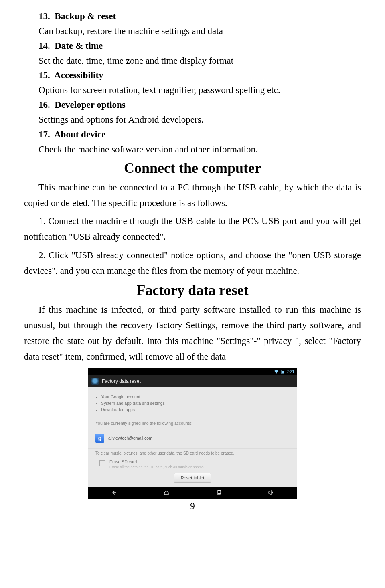  Describe the element at coordinates (271, 493) in the screenshot. I see `nav-volume-icon` at that location.